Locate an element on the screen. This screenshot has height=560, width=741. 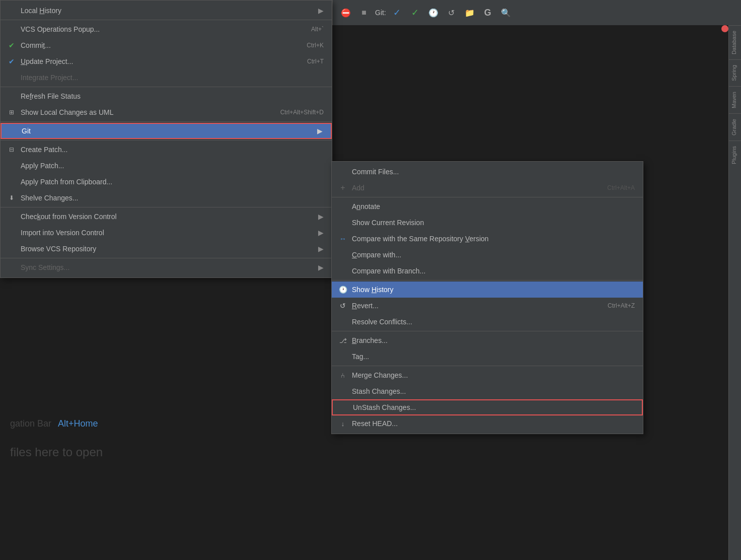
commit-shortcut: Ctrl+K is located at coordinates (315, 45).